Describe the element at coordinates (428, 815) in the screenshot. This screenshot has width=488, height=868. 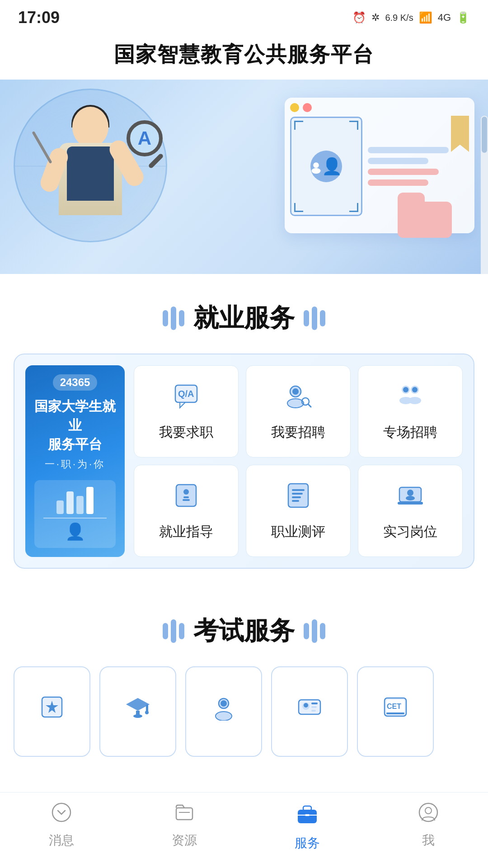
I see `person-icon` at that location.